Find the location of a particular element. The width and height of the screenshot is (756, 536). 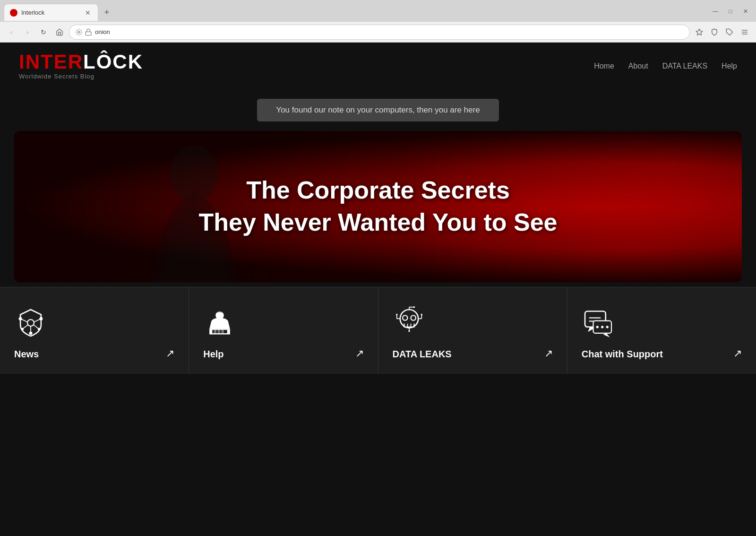

extensions-button is located at coordinates (730, 32).